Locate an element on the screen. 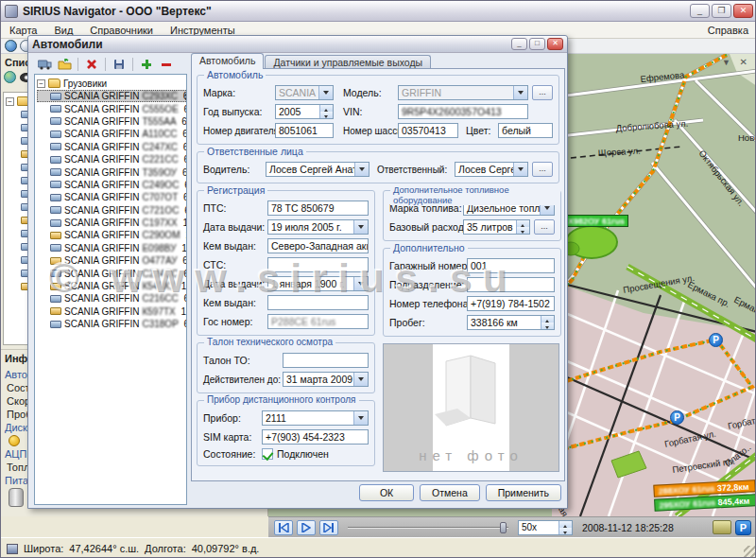  tree-item: SCANIA GRIFFIN Т359ОУ 61rus is located at coordinates (112, 172).